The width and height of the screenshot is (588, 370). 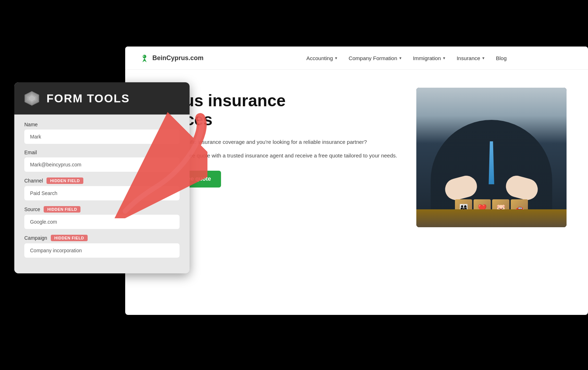 What do you see at coordinates (491, 186) in the screenshot?
I see `hands-area` at bounding box center [491, 186].